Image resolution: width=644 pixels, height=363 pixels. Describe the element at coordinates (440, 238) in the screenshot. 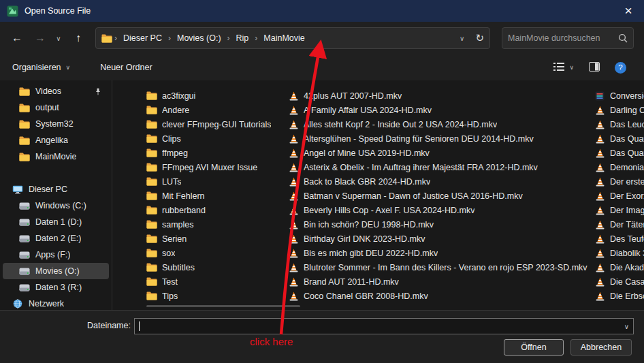

I see `file-item: Birthday Girl DNK 2023-HD.mkv` at that location.